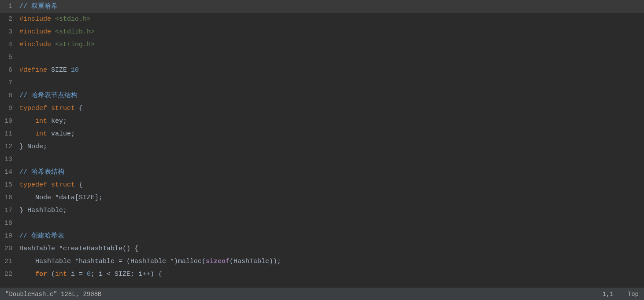  I want to click on code-line: 6#define SIZE 10, so click(322, 70).